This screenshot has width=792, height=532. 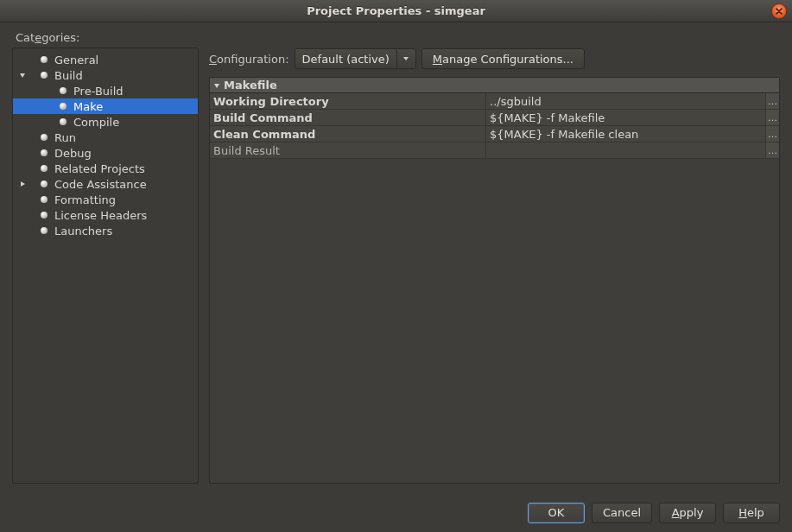 What do you see at coordinates (100, 185) in the screenshot?
I see `tree-item-label: Code Assistance` at bounding box center [100, 185].